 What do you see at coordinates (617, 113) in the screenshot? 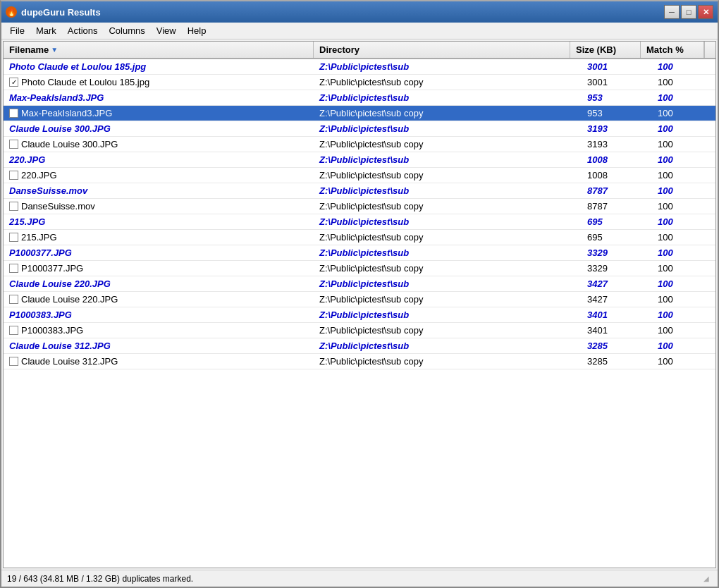
I see `cell-size: 953` at bounding box center [617, 113].